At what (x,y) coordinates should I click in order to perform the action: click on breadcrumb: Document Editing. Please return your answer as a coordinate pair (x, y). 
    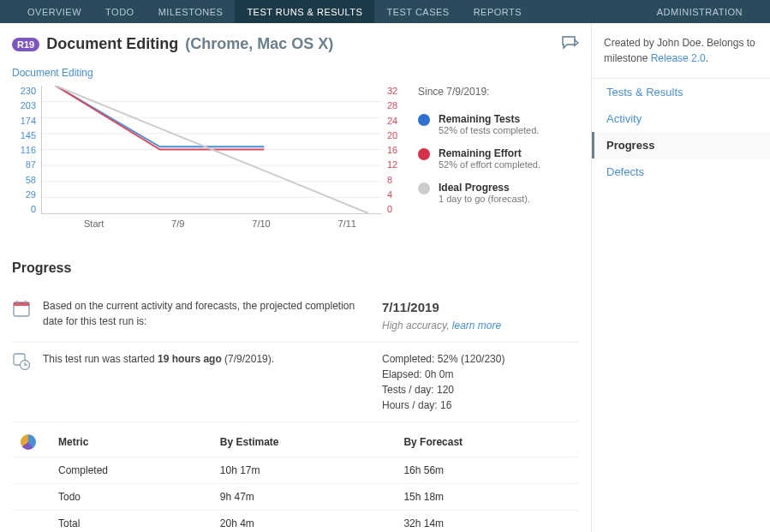
    Looking at the image, I should click on (295, 73).